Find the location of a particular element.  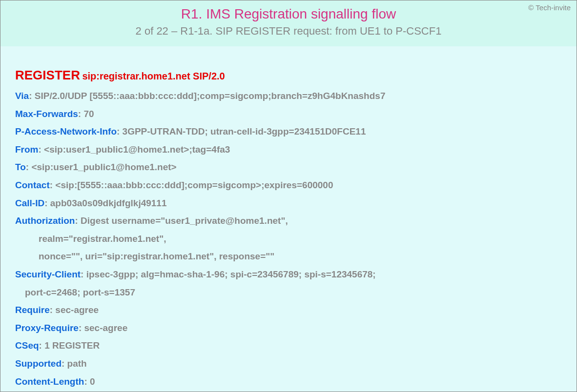

sip-header-line: Call-ID: apb03a0s09dkjdfglkj49111 is located at coordinates (288, 204).